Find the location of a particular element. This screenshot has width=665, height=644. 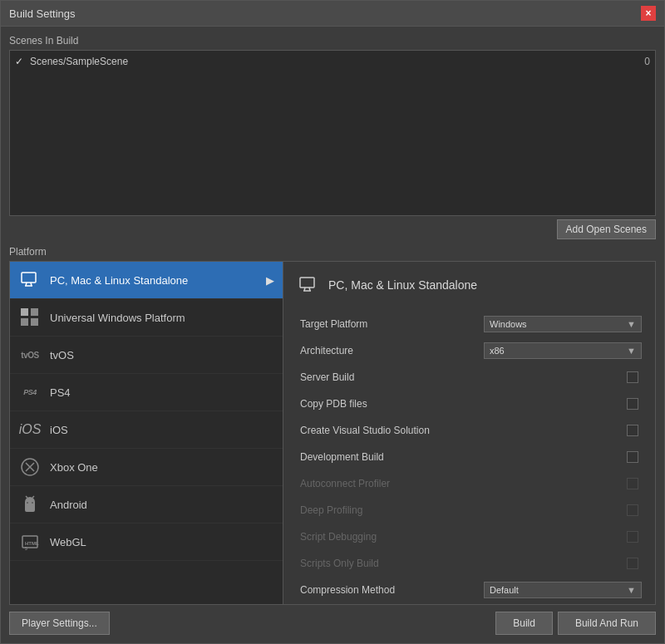

copy-pdb-label: Copy PDB files is located at coordinates (334, 404).